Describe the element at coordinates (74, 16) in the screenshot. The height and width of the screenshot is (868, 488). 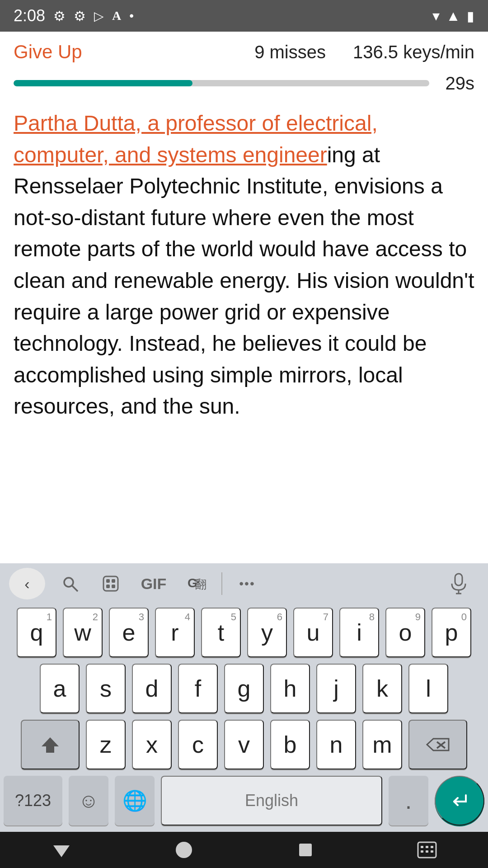
I see `status-left: 2:08 ⚙ ⚙ ▷ A •` at that location.